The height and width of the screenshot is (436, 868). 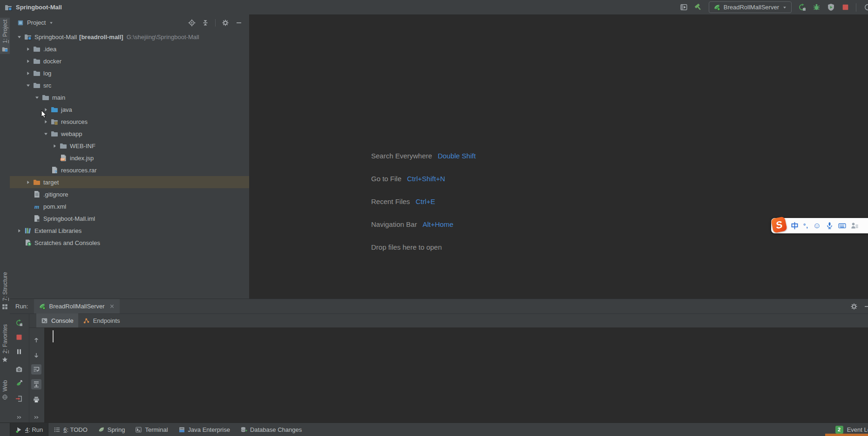 I want to click on todo-icon, so click(x=57, y=429).